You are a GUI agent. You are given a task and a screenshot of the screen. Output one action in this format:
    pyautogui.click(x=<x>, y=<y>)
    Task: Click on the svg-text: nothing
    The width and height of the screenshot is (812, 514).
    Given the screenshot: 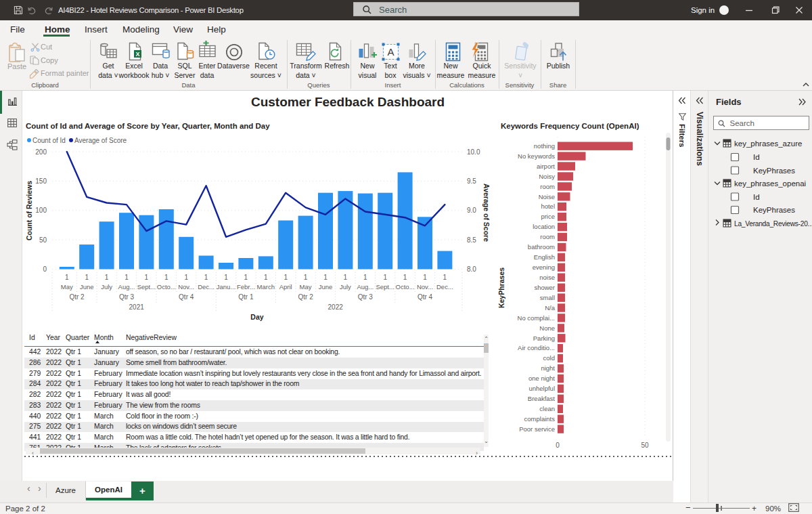 What is the action you would take?
    pyautogui.click(x=544, y=146)
    